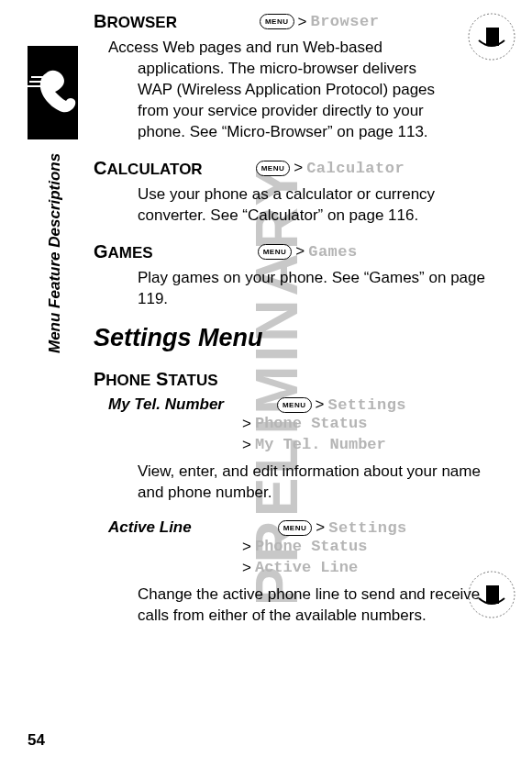 The width and height of the screenshot is (532, 768). What do you see at coordinates (300, 547) in the screenshot?
I see `breadcrumb-activeline-2: > Phone Status` at bounding box center [300, 547].